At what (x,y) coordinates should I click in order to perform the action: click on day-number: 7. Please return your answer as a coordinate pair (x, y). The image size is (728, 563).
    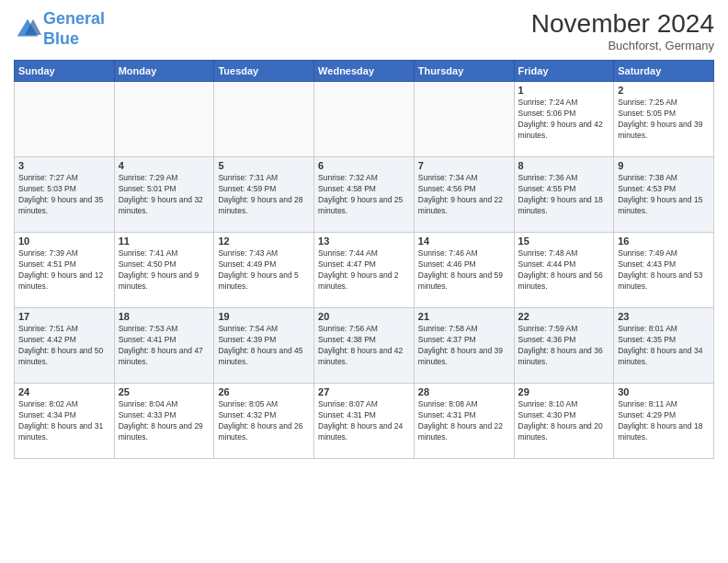
    Looking at the image, I should click on (464, 166).